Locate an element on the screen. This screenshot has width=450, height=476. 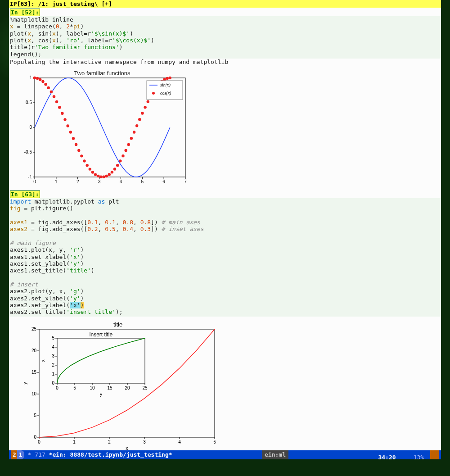
chart1-title: Two familiar functions is located at coordinates (102, 73).